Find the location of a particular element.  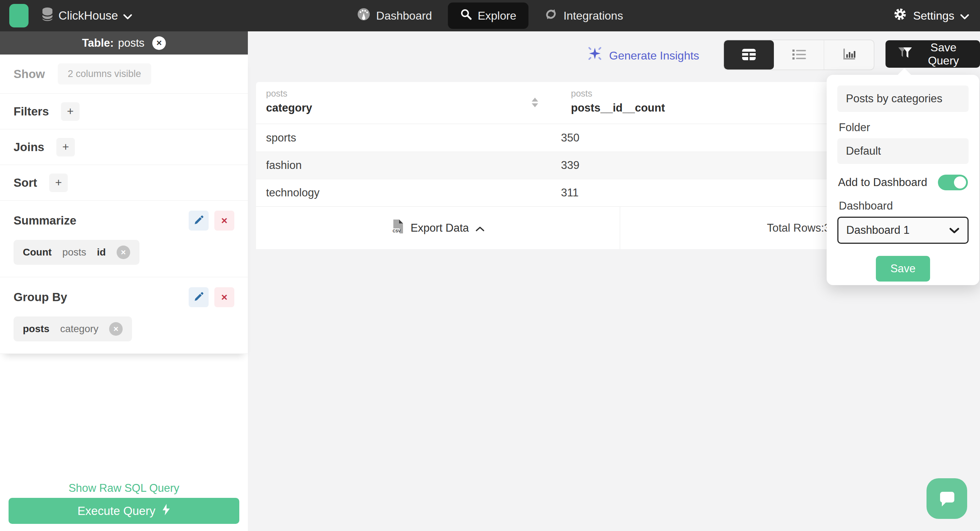

database-selector: ClickHouse is located at coordinates (87, 16).